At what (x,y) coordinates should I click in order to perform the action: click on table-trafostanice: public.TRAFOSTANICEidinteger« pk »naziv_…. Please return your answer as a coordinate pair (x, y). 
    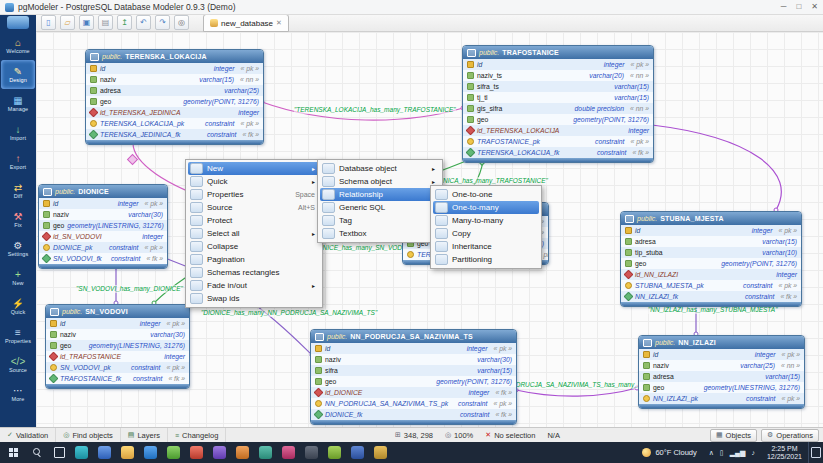
    Looking at the image, I should click on (558, 104).